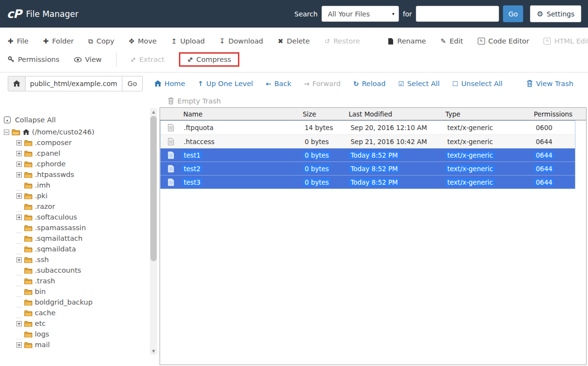 The width and height of the screenshot is (588, 366). What do you see at coordinates (80, 120) in the screenshot?
I see `collapse-all-button: ▴ Collapse All` at bounding box center [80, 120].